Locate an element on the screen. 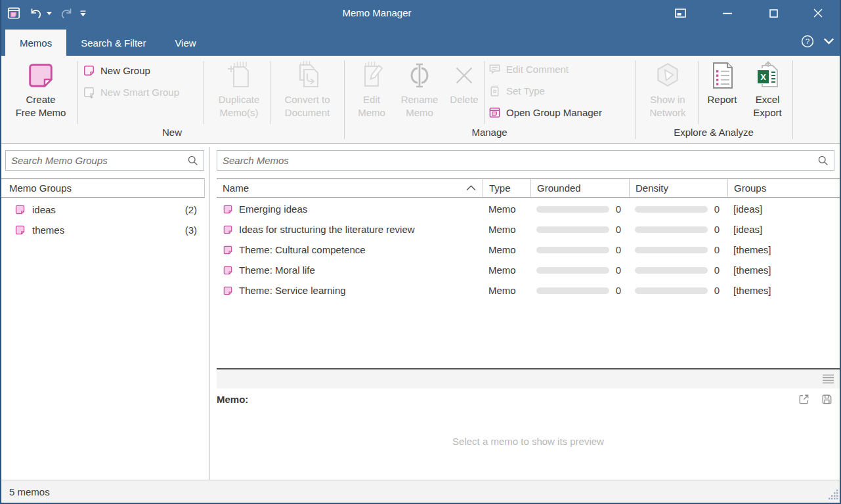 Image resolution: width=841 pixels, height=504 pixels. group-count: (2) is located at coordinates (191, 210).